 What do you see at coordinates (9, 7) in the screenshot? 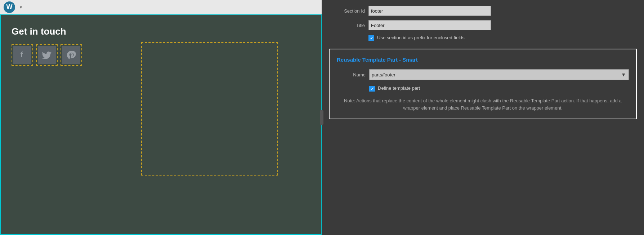
I see `wordpress-logo: W` at bounding box center [9, 7].